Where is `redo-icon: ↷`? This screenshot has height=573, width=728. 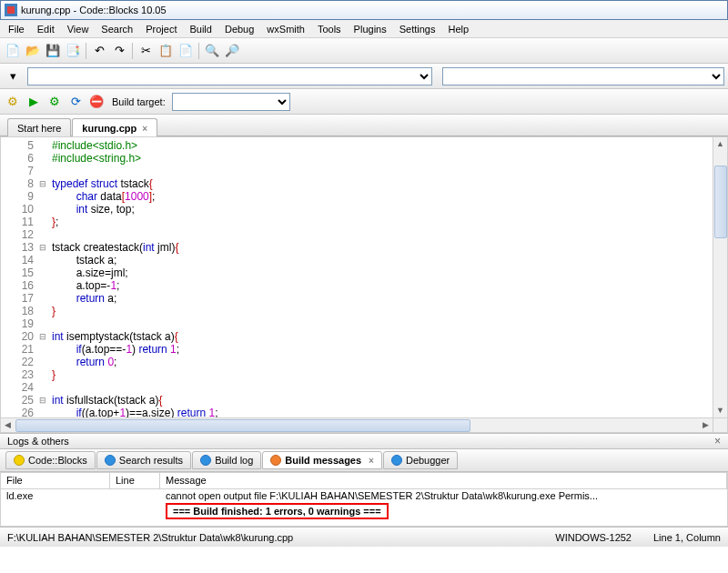 redo-icon: ↷ is located at coordinates (119, 51).